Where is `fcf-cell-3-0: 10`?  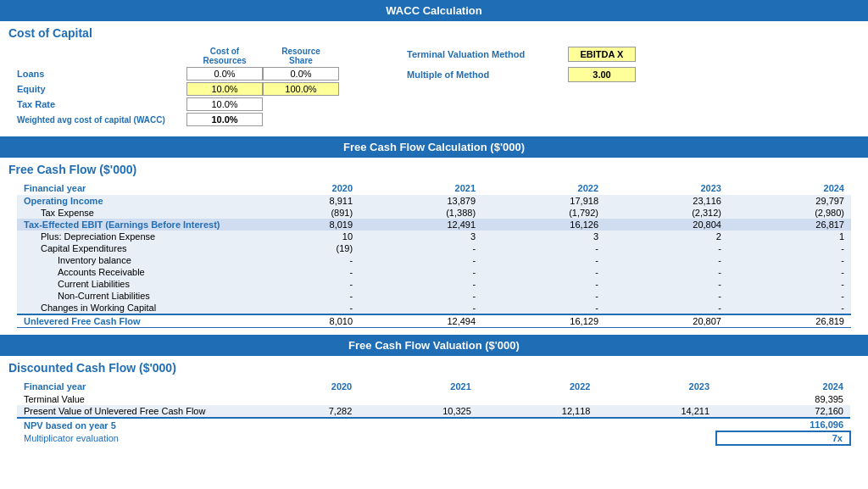 fcf-cell-3-0: 10 is located at coordinates (307, 236).